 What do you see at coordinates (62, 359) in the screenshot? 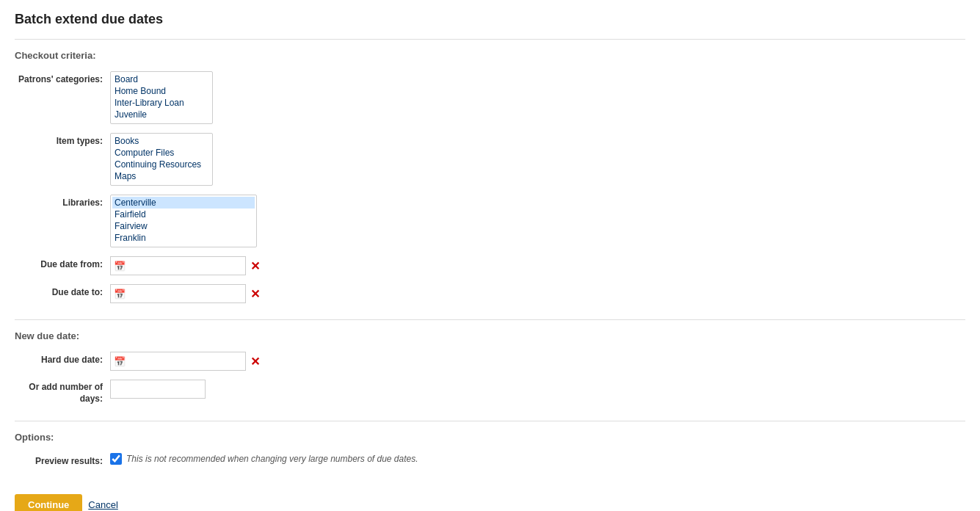
I see `hard-due-date-label: Hard due date:` at bounding box center [62, 359].